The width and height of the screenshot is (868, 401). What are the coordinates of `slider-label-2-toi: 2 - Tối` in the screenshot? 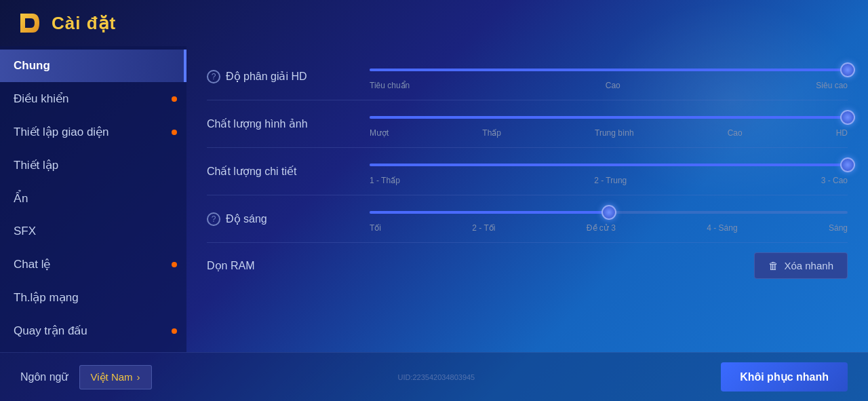 It's located at (484, 228).